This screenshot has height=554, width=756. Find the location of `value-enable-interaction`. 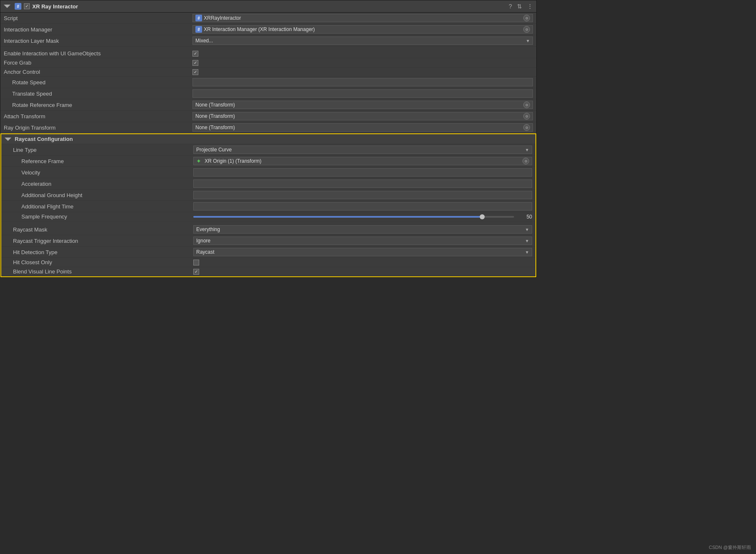

value-enable-interaction is located at coordinates (363, 54).